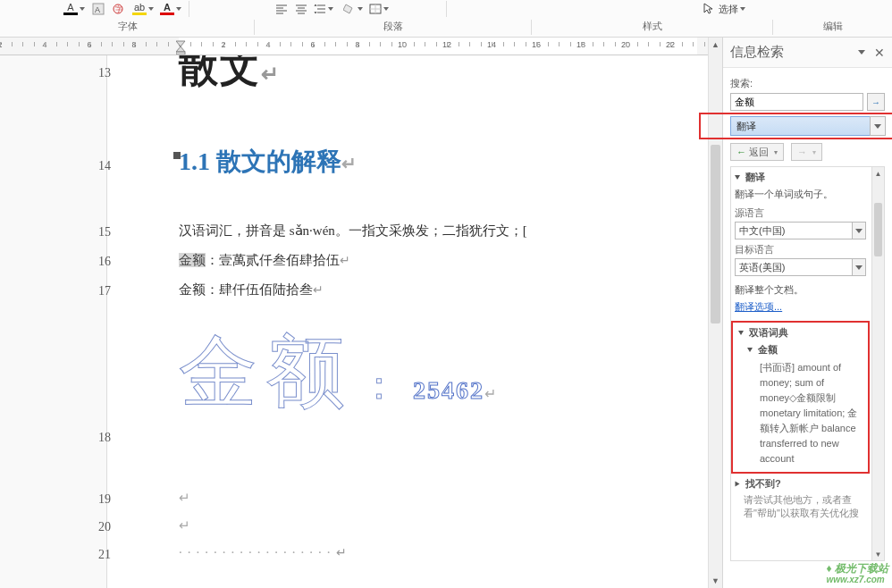 The height and width of the screenshot is (588, 892). Describe the element at coordinates (127, 27) in the screenshot. I see `group-font: 字体` at that location.